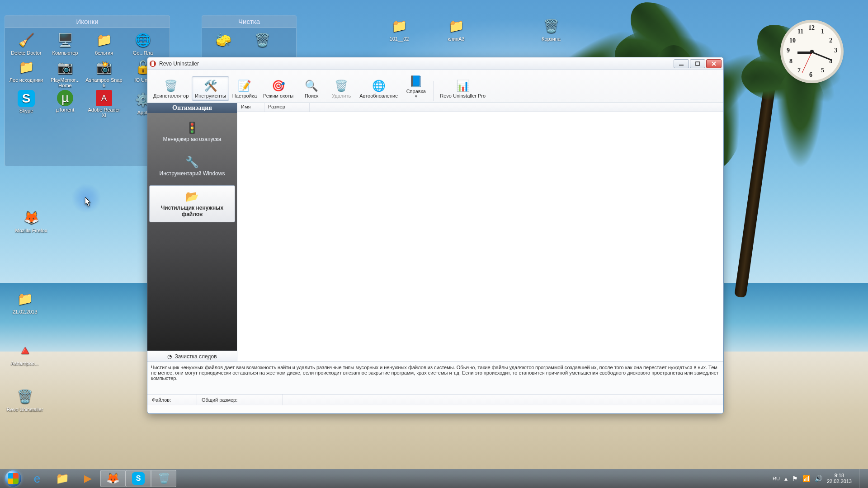 This screenshot has width=868, height=488. What do you see at coordinates (31, 217) in the screenshot?
I see `firefox-icon: 🦊` at bounding box center [31, 217].